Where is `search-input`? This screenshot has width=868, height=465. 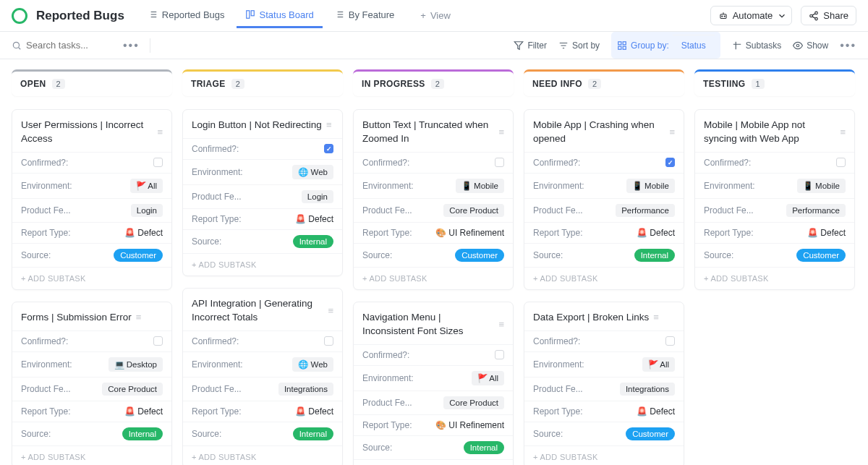
search-input is located at coordinates (69, 45).